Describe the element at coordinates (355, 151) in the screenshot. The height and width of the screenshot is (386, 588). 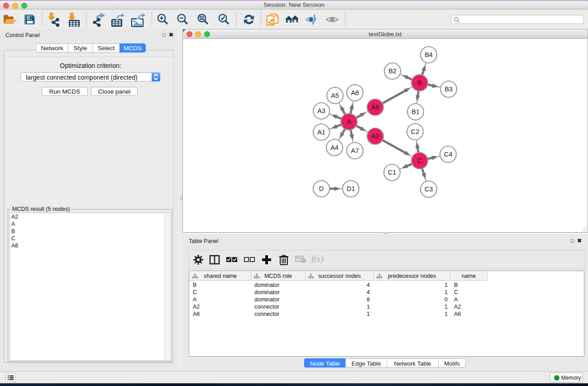
I see `svg-text: A7` at that location.